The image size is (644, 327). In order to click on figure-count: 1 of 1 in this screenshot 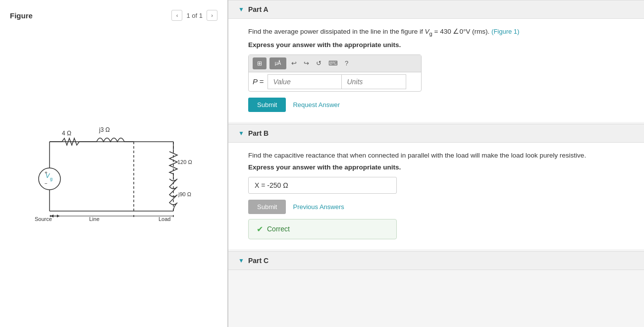, I will do `click(194, 16)`.